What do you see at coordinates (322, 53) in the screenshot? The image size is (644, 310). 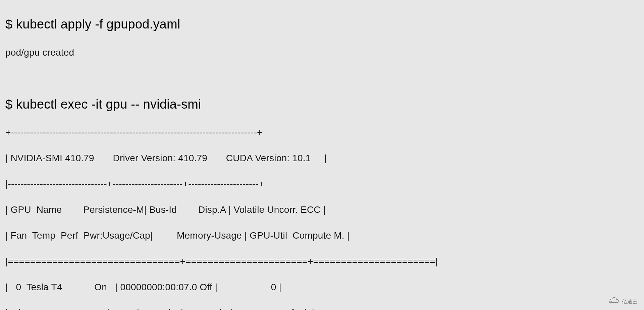 I see `apply-reply: pod/gpu created` at bounding box center [322, 53].